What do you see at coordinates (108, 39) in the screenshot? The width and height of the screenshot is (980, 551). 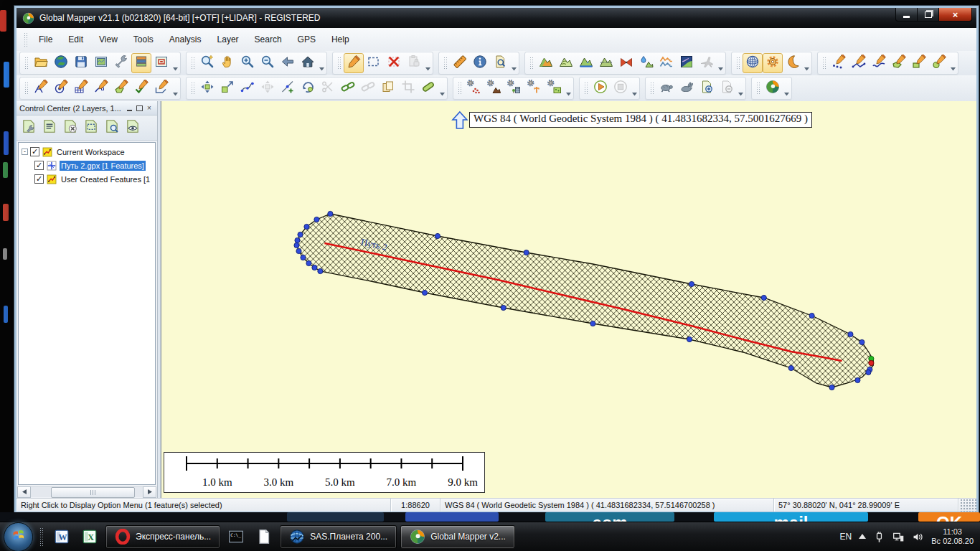 I see `menu-view: View` at bounding box center [108, 39].